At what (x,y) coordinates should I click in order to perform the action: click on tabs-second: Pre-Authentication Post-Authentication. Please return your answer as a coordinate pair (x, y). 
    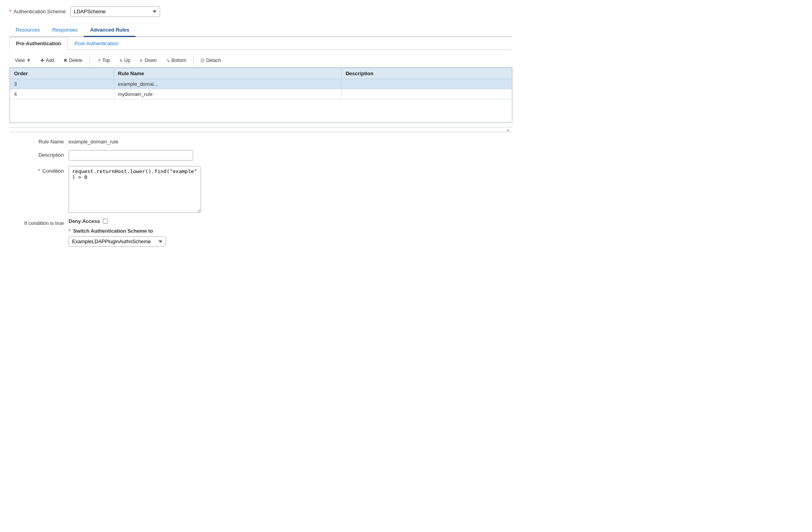
    Looking at the image, I should click on (261, 44).